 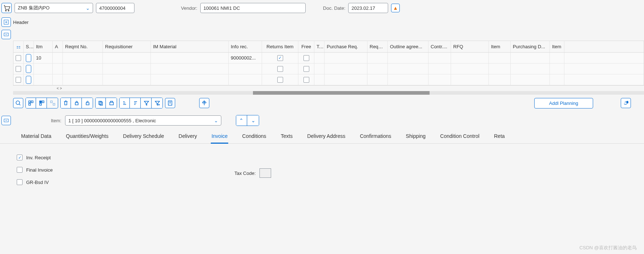 What do you see at coordinates (6, 34) in the screenshot?
I see `collapse-section-button` at bounding box center [6, 34].